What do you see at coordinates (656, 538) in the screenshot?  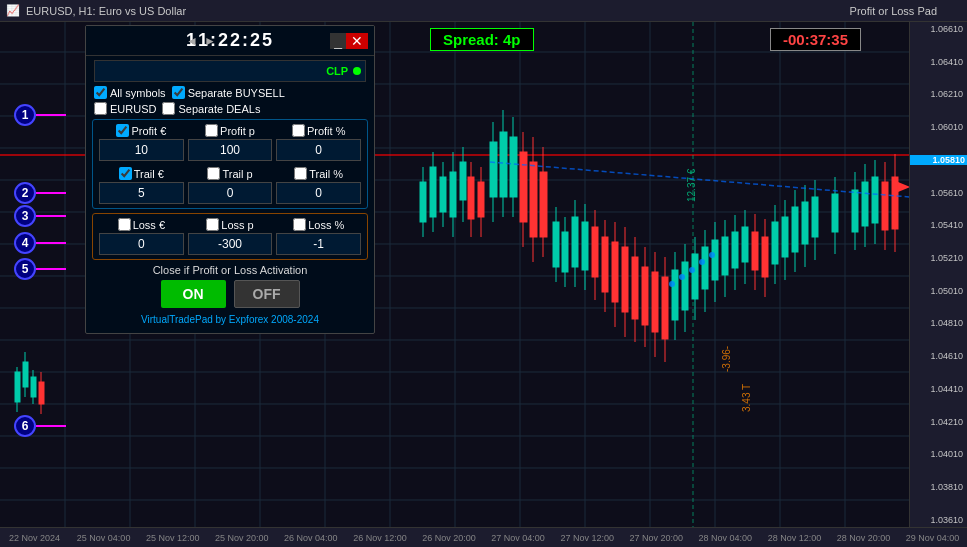 I see `axis-label-9: 27 Nov 20:00` at bounding box center [656, 538].